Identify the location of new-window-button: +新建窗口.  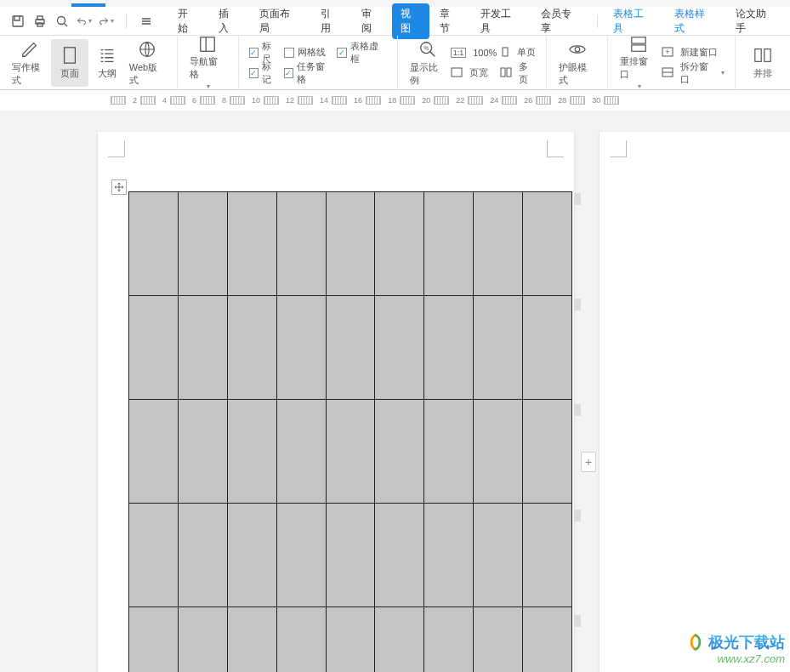
(693, 53).